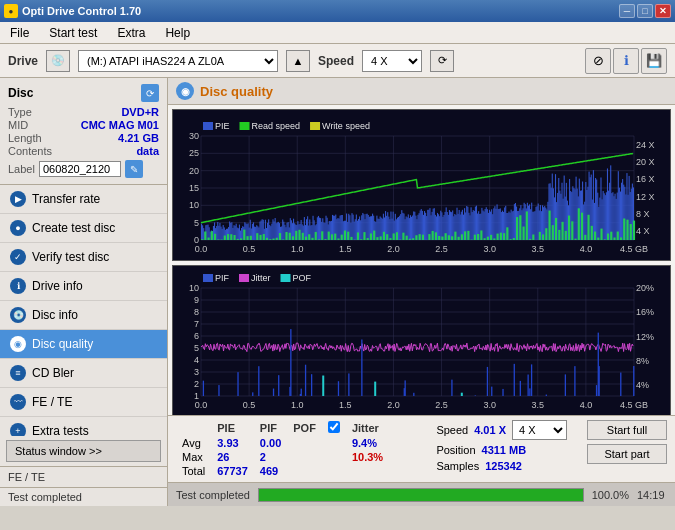 The height and width of the screenshot is (530, 675). What do you see at coordinates (540, 430) in the screenshot?
I see `speed-select2: 4 X` at bounding box center [540, 430].